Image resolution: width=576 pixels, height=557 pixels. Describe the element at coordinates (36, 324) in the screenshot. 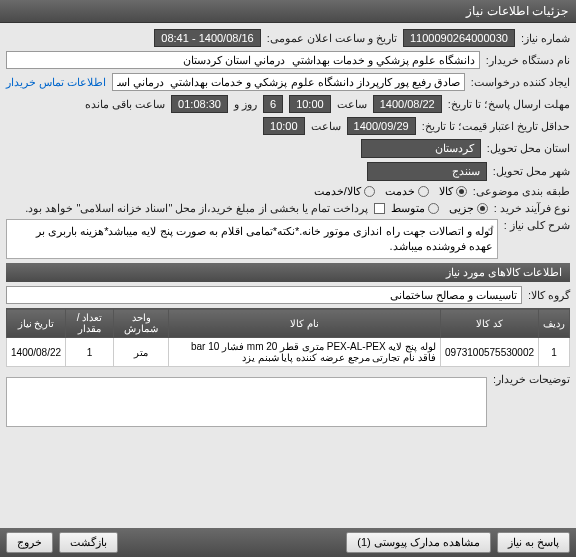

I see `th-date: تاریخ نیاز` at that location.